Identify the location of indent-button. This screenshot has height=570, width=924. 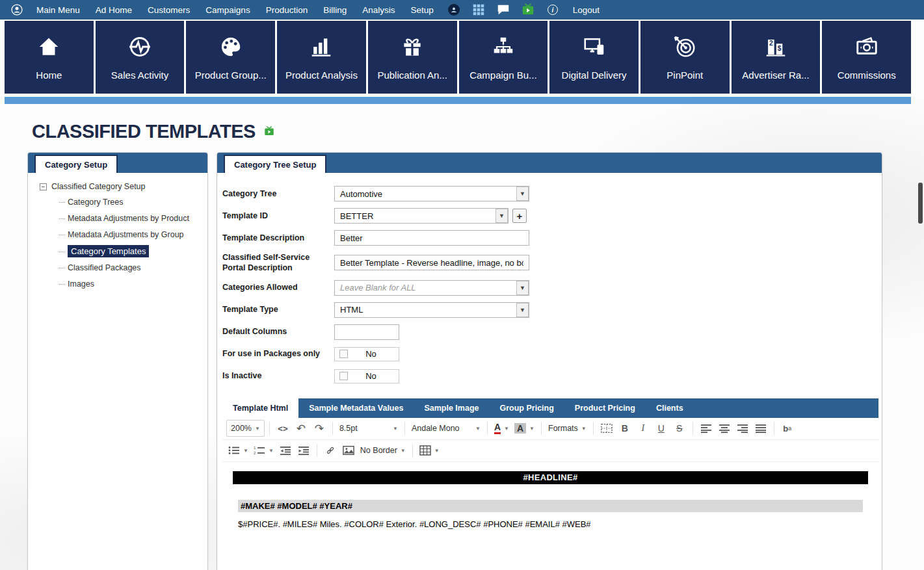
(304, 450).